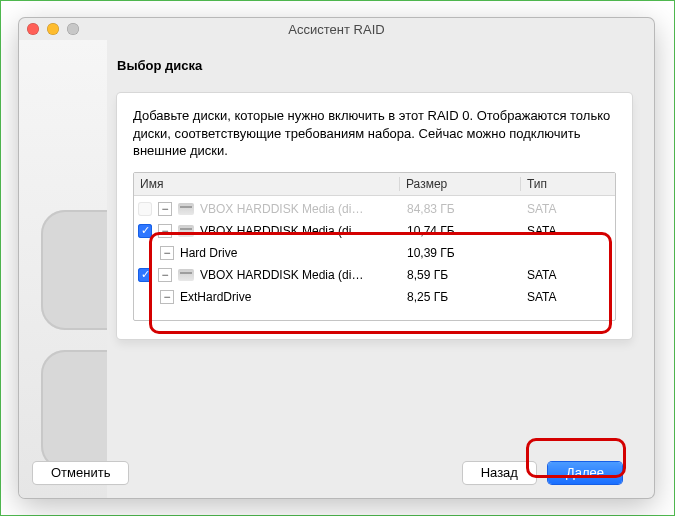 This screenshot has height=516, width=675. What do you see at coordinates (374, 253) in the screenshot?
I see `table-row: −Hard Drive10,39 ГБ` at bounding box center [374, 253].